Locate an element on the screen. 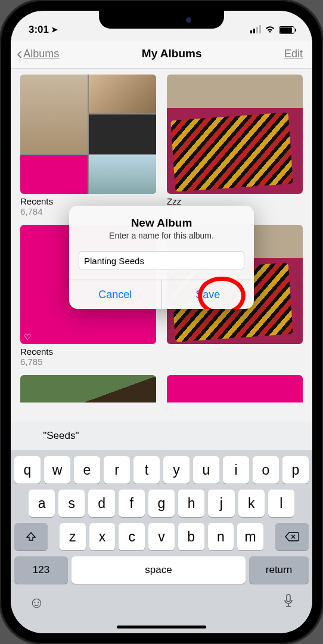  album-name-input is located at coordinates (162, 261).